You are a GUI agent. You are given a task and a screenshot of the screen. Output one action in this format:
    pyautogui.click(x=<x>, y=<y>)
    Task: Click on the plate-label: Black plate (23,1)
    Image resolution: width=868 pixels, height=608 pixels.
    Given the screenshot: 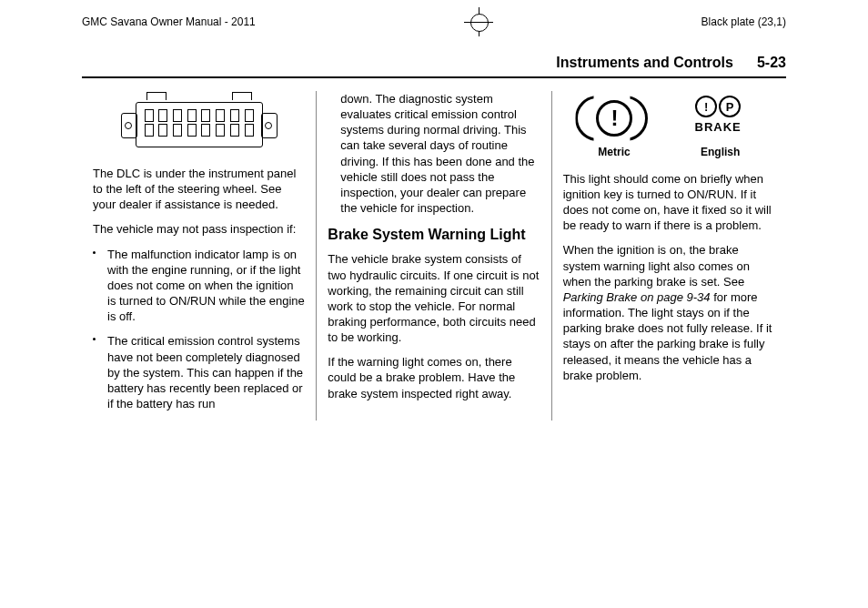 What is the action you would take?
    pyautogui.click(x=744, y=22)
    